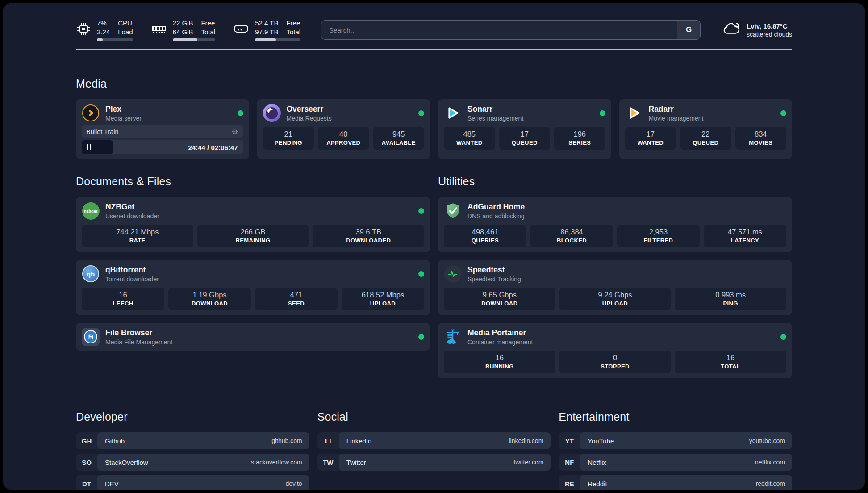 Image resolution: width=868 pixels, height=493 pixels. I want to click on stat-value: 471, so click(296, 295).